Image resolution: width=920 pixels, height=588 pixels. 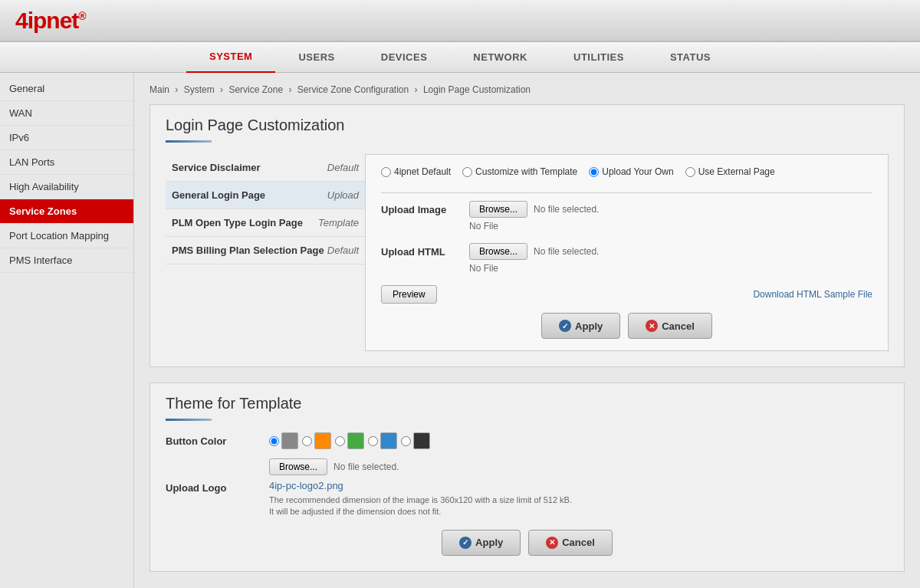 What do you see at coordinates (468, 172) in the screenshot?
I see `radio-input-template` at bounding box center [468, 172].